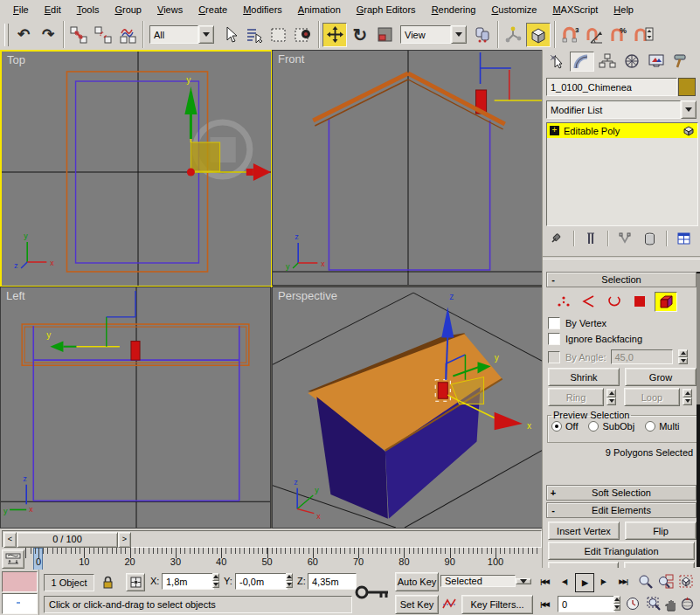 The image size is (700, 615). Describe the element at coordinates (282, 559) in the screenshot. I see `track-bar-ruler: 0102030405060708090100` at that location.